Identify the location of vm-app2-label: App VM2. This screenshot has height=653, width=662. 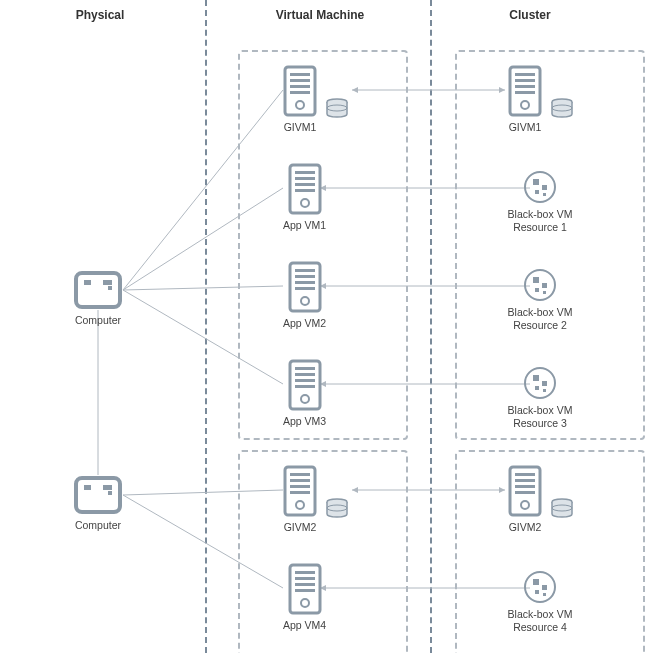
(304, 324).